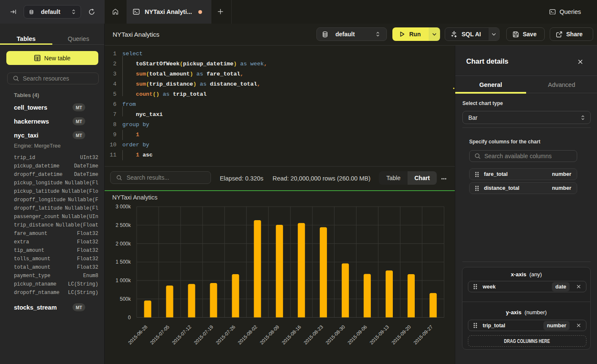  Describe the element at coordinates (123, 244) in the screenshot. I see `svg-text: 2 000k` at that location.